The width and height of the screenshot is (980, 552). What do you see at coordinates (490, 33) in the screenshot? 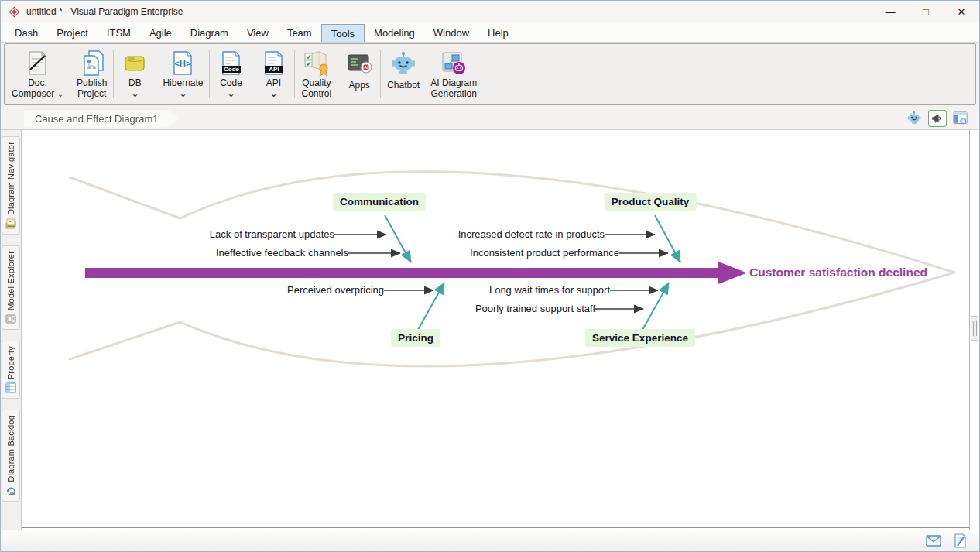
I see `menu-bar: Dash Project ITSM Agile Diagram View Tea…` at bounding box center [490, 33].